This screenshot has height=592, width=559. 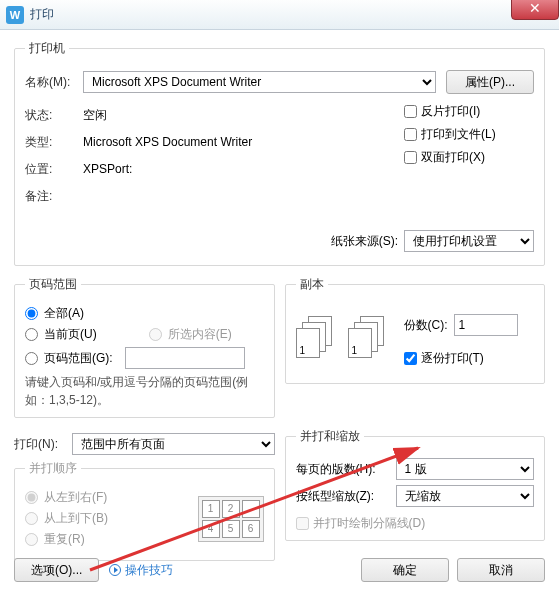 I want to click on per-sheet-label: 每页的版数(H):, so click(x=346, y=470).